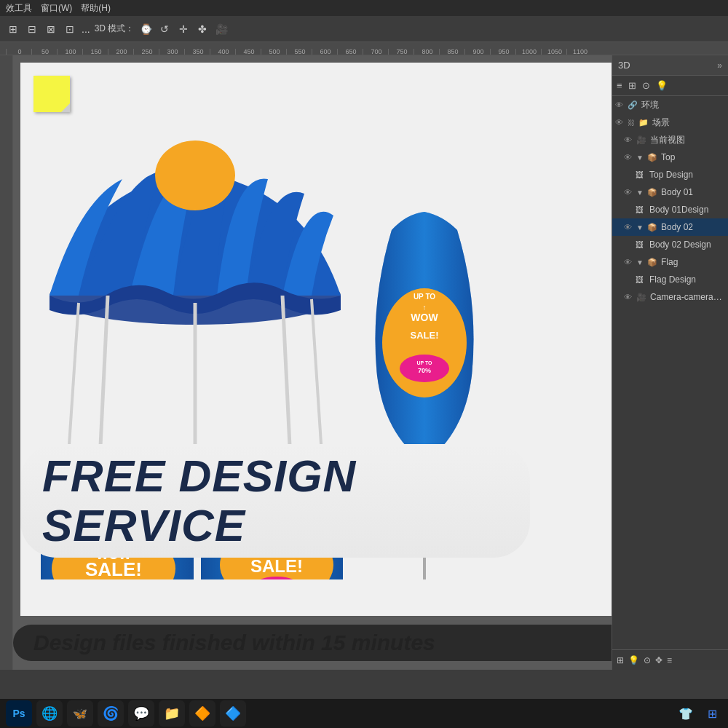 This screenshot has width=728, height=728. I want to click on svg-text: 70%, so click(424, 371).